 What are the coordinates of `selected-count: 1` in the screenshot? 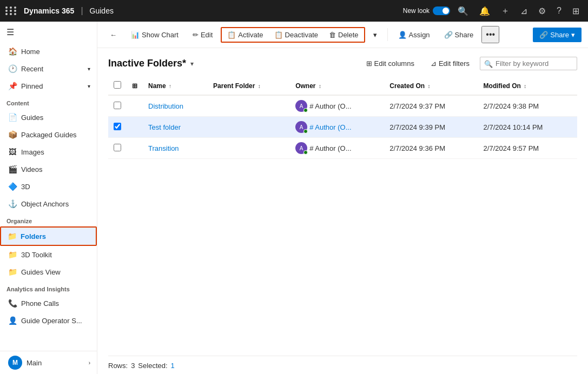 It's located at (173, 365).